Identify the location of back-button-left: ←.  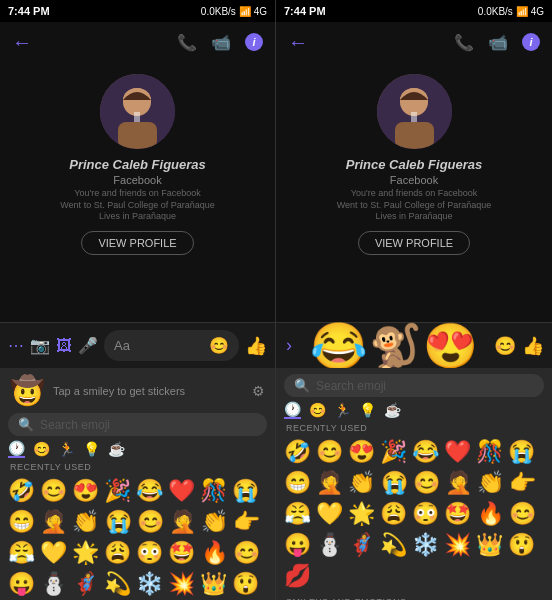
(22, 42).